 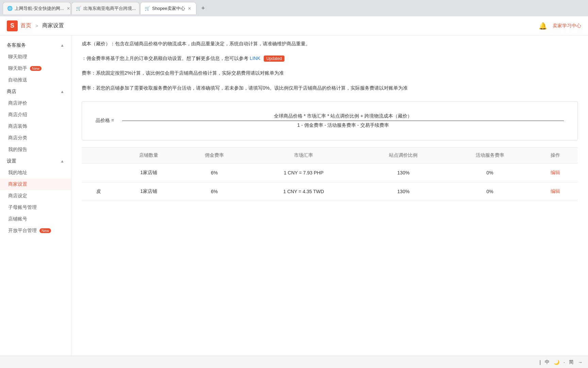 I want to click on statusbar-punct: ·, so click(x=564, y=362).